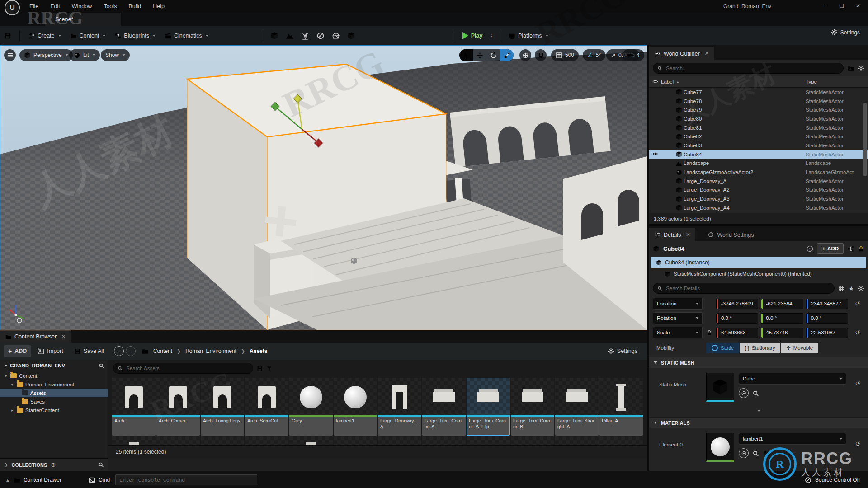  I want to click on asset-tile: Large_Trim_Corner_A_Flip, so click(488, 407).